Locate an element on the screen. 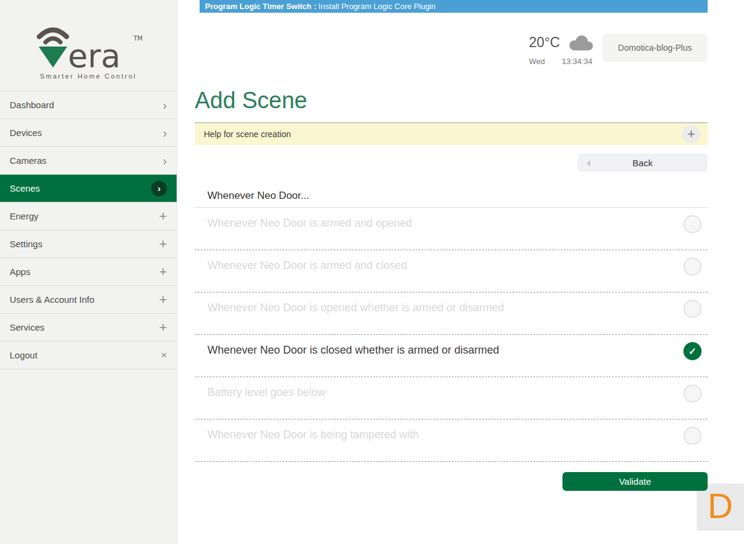 The height and width of the screenshot is (544, 756). help-label: Help for scene creation is located at coordinates (247, 134).